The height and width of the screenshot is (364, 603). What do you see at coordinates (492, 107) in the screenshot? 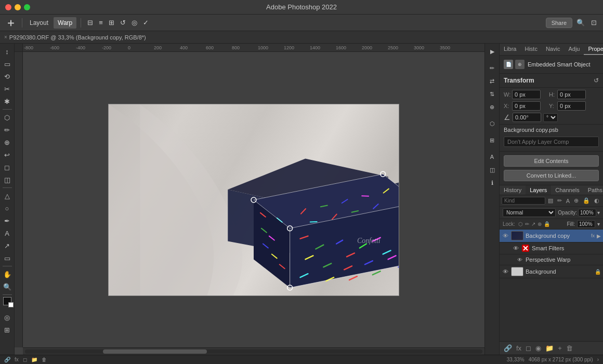
I see `link2-icon: ⊕` at bounding box center [492, 107].